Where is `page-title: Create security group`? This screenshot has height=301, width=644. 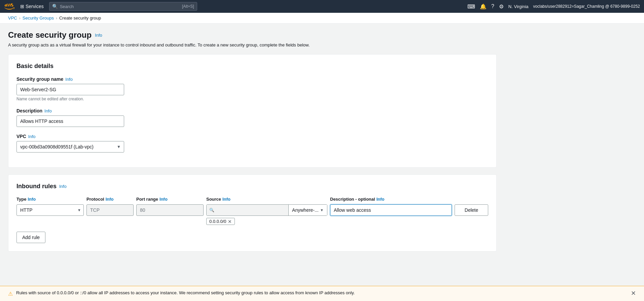
page-title: Create security group is located at coordinates (50, 35).